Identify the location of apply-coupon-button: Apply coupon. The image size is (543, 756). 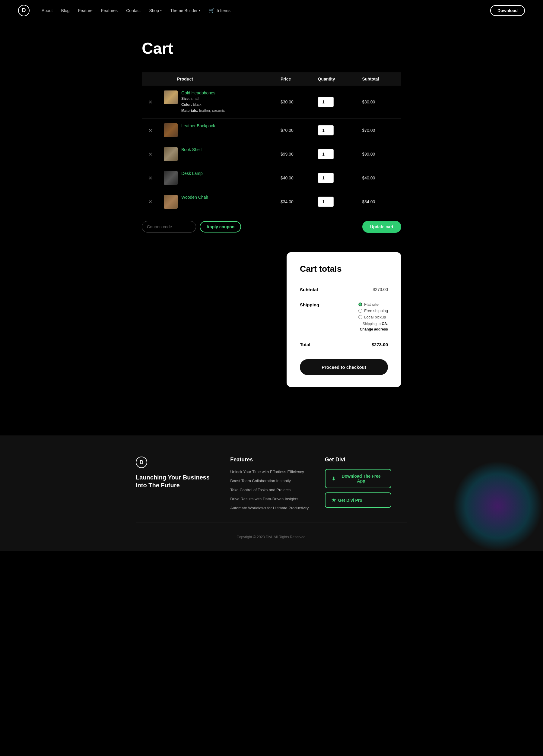
(220, 227).